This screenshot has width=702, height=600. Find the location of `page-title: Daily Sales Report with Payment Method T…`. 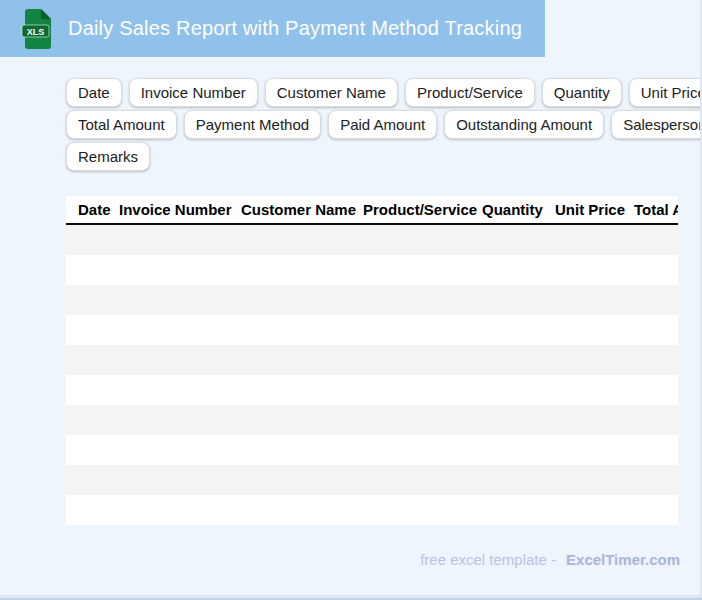

page-title: Daily Sales Report with Payment Method T… is located at coordinates (295, 28).